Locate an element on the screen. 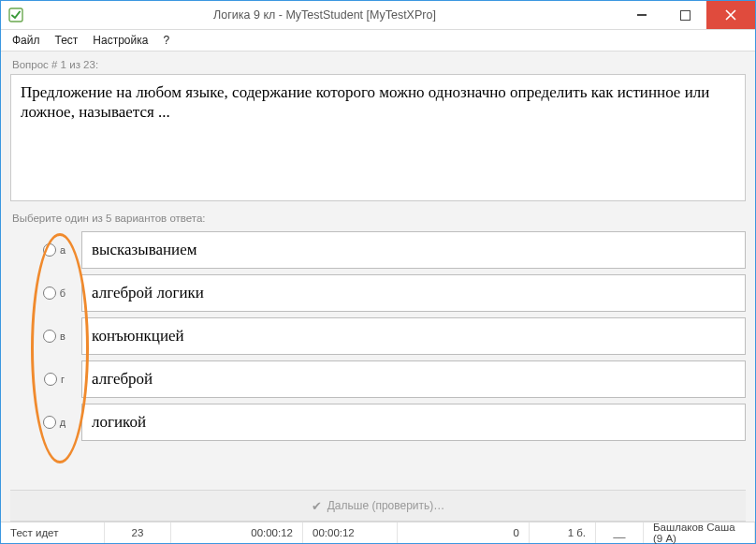 This screenshot has width=756, height=544. statusbar: Тест идет 23 00:00:12 00:00:12 0 1 б. __… is located at coordinates (378, 532).